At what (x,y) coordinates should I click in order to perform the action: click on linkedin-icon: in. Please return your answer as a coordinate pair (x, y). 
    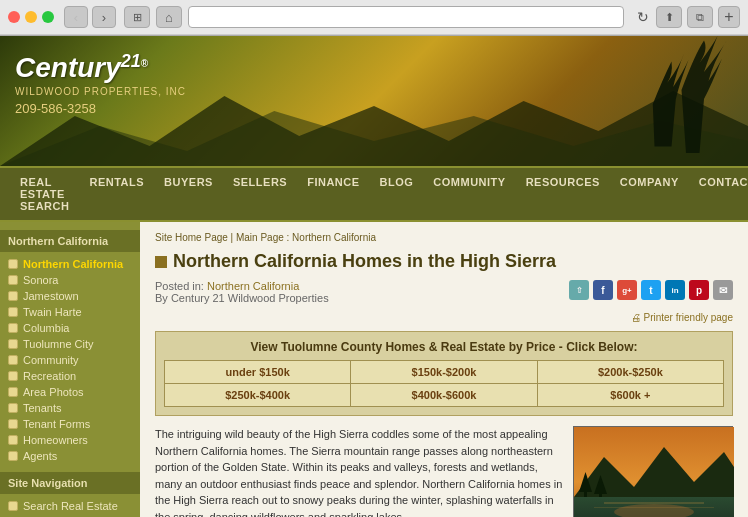
    Looking at the image, I should click on (675, 290).